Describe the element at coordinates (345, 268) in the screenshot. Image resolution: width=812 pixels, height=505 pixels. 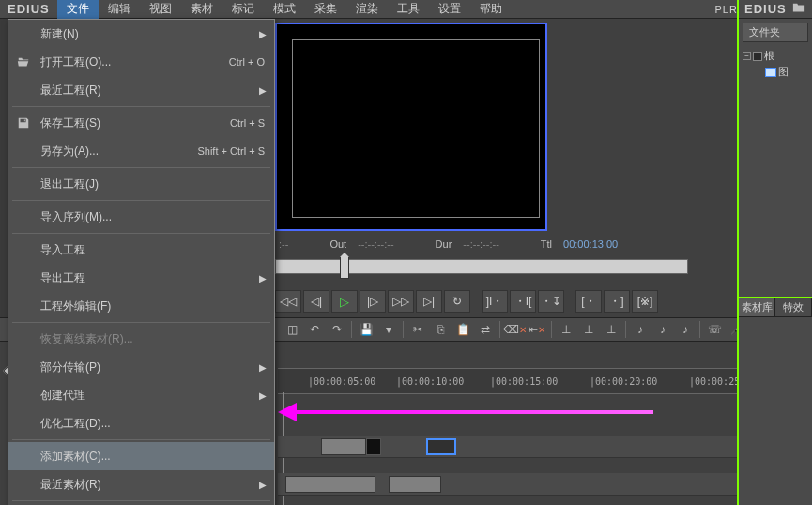
I see `scrubber-handle` at that location.